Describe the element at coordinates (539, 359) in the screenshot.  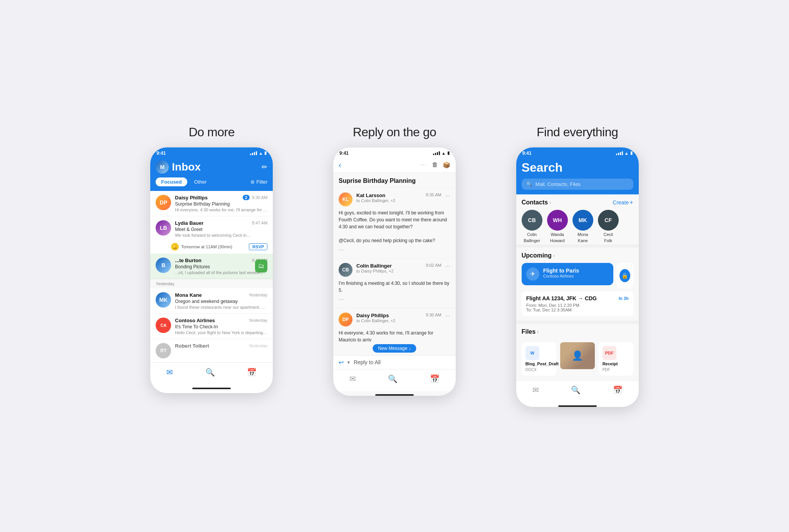
I see `file-card-docx: W Blog_Post_Draft DOCX` at that location.